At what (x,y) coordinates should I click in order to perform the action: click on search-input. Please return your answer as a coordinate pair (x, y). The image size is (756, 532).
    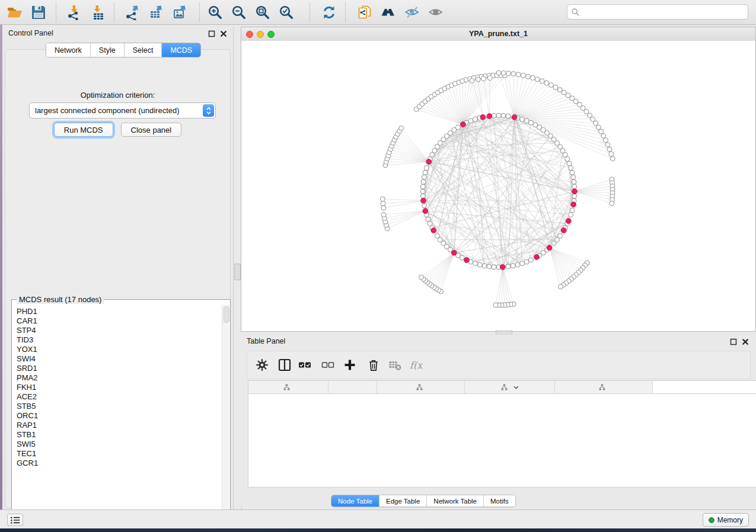
    Looking at the image, I should click on (663, 12).